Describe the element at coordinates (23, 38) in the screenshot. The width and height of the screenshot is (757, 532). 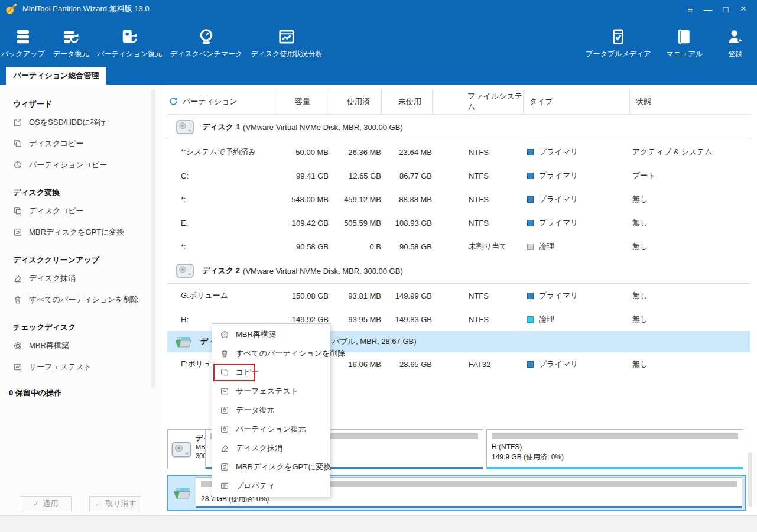
I see `toolbar-backup: バックアップ` at that location.